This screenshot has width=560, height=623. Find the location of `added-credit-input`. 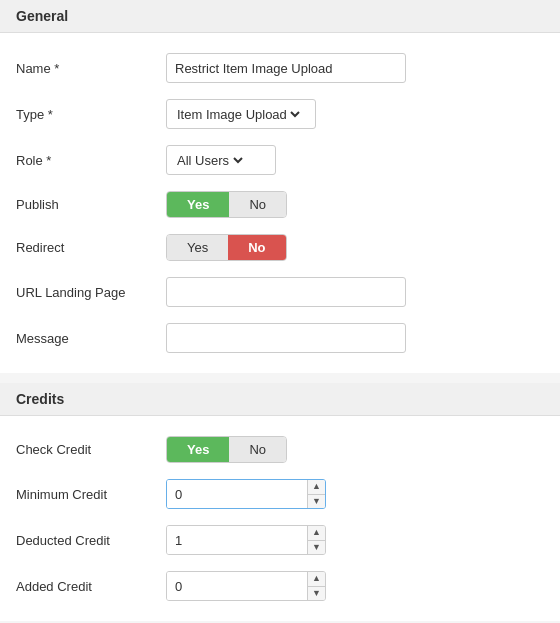

added-credit-input is located at coordinates (237, 586).